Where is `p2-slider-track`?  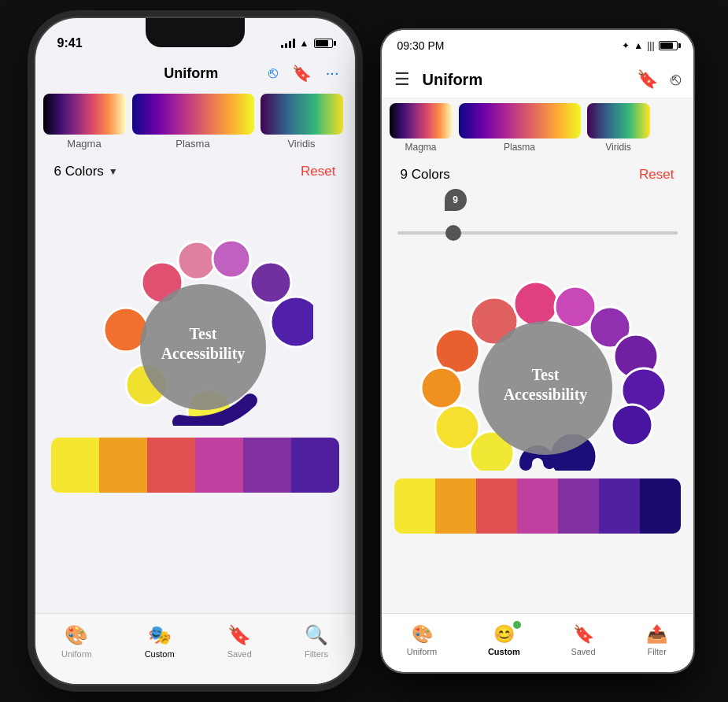
p2-slider-track is located at coordinates (538, 233).